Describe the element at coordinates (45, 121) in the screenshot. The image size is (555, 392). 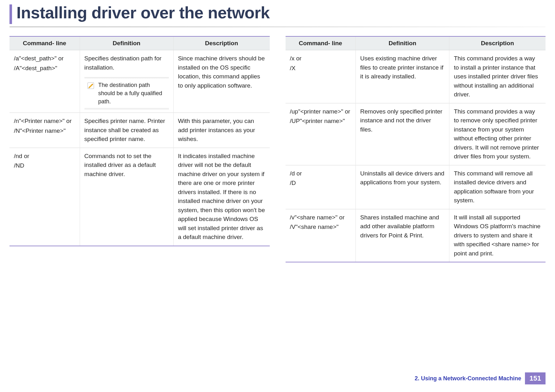
I see `command-text: /n"<Printer name>" or` at that location.